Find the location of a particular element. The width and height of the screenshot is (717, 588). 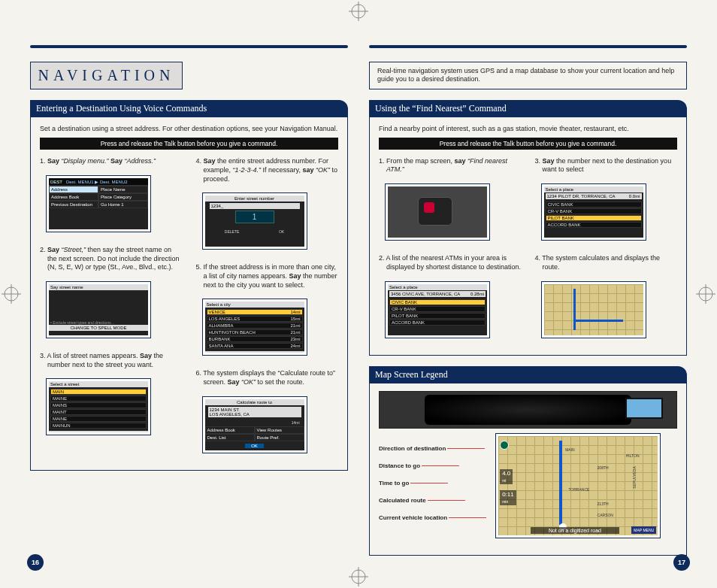

col-left: 1. From the map screen, say “Find neares… is located at coordinates (450, 251).